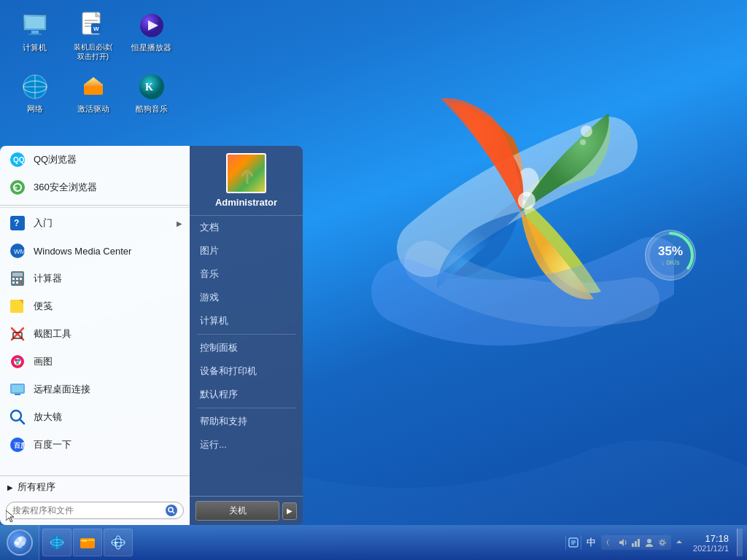 The width and height of the screenshot is (747, 560). Describe the element at coordinates (95, 306) in the screenshot. I see `menu-item-sticky: 便笺` at that location.